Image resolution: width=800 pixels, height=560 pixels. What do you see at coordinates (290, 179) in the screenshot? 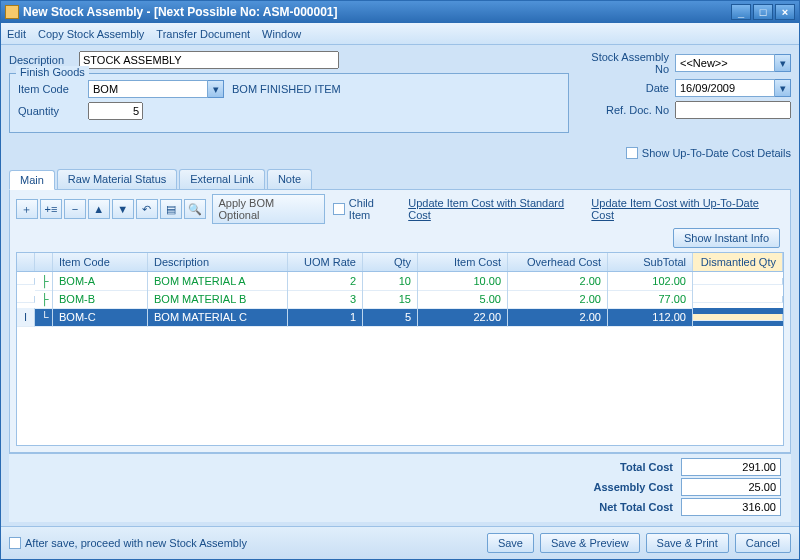
I see `tab-note: Note` at bounding box center [290, 179].